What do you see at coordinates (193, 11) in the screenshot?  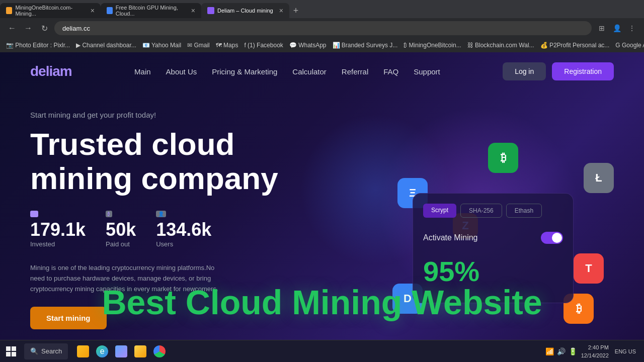 I see `tab-2-close: ×` at bounding box center [193, 11].